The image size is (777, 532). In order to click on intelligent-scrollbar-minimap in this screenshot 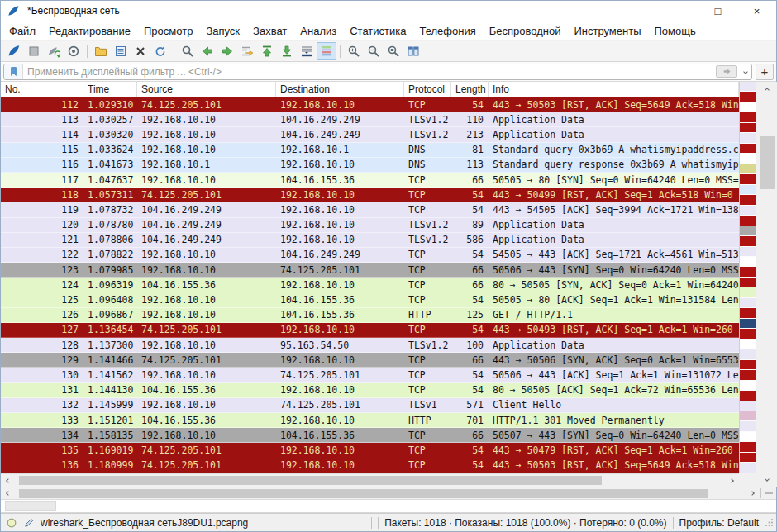, I will do `click(747, 278)`.